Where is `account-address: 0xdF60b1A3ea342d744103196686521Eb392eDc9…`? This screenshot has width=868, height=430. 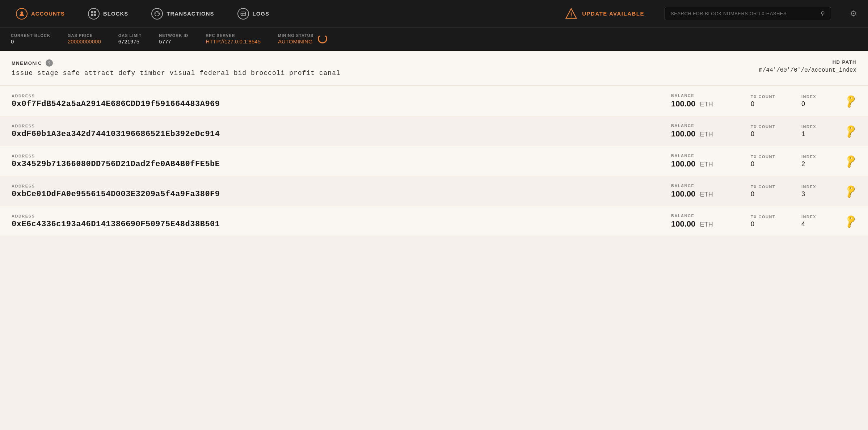
account-address: 0xdF60b1A3ea342d744103196686521Eb392eDc9… is located at coordinates (330, 134).